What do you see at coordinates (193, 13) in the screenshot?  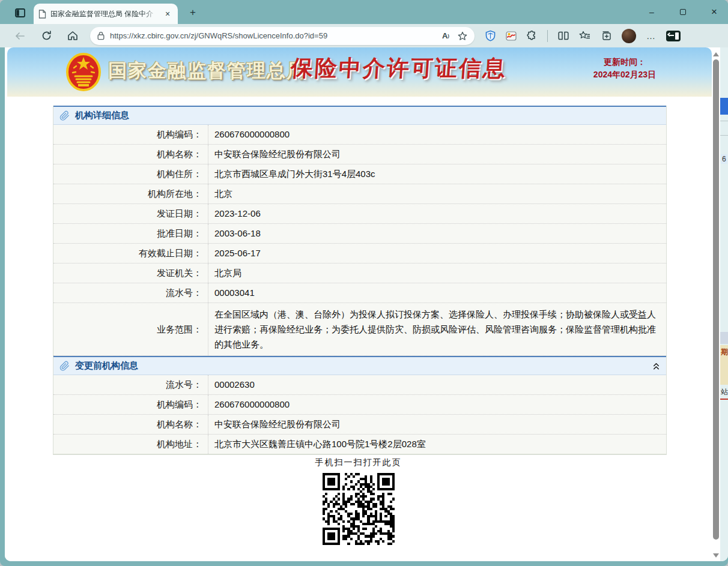 I see `new-tab-button: +` at bounding box center [193, 13].